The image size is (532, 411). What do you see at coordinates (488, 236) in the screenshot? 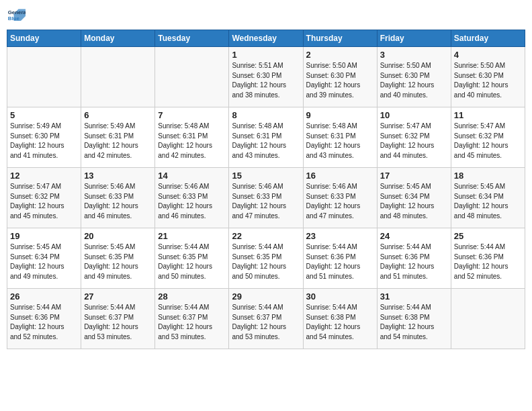
I see `day-number: 25` at bounding box center [488, 236].